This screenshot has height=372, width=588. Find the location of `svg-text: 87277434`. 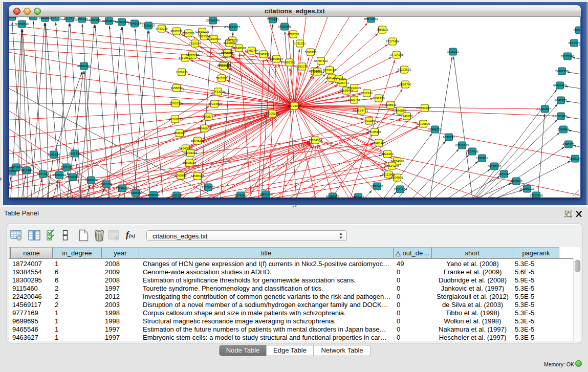

svg-text: 87277434 is located at coordinates (393, 41).